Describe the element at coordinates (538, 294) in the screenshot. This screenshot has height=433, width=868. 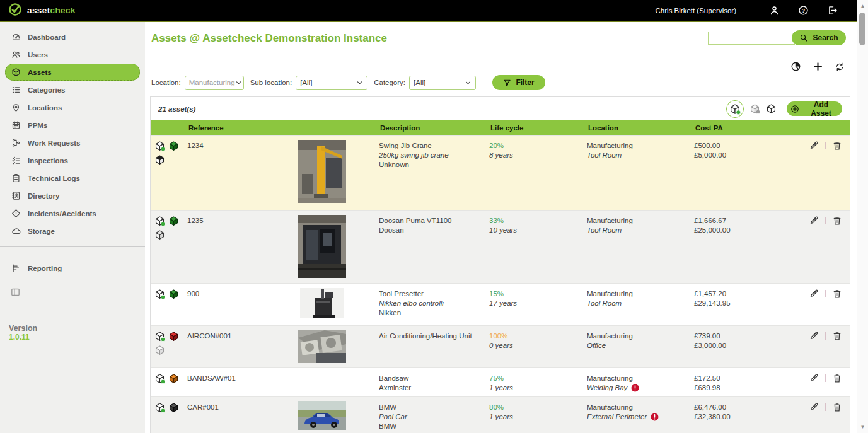
I see `life-cycle-percent: 15%` at that location.